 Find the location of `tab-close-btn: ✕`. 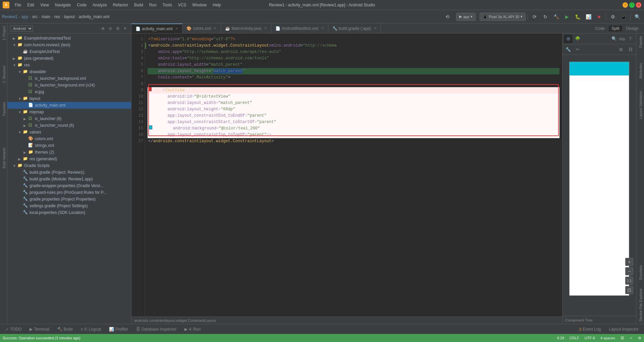

tab-close-btn: ✕ is located at coordinates (176, 29).